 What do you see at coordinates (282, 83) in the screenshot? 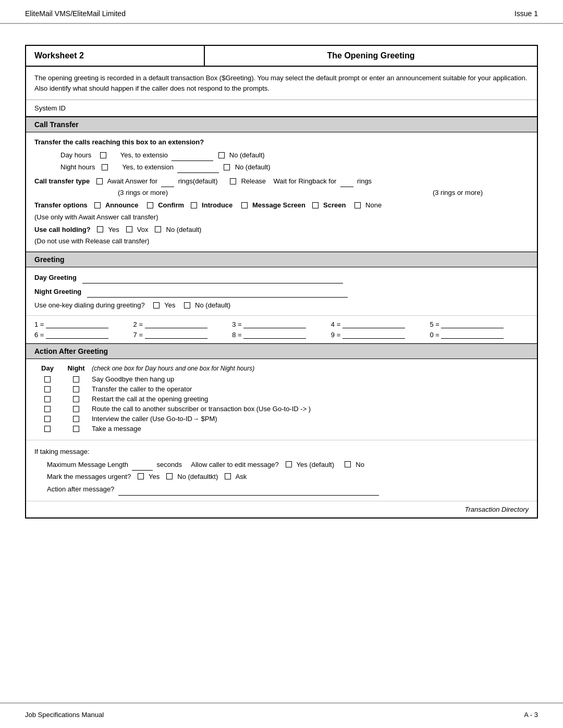
I see `intro-text: The opening greeting is recorded in a de…` at bounding box center [282, 83].